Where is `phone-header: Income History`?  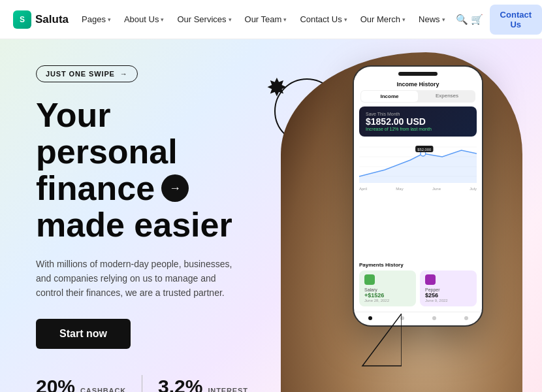 phone-header: Income History is located at coordinates (418, 83).